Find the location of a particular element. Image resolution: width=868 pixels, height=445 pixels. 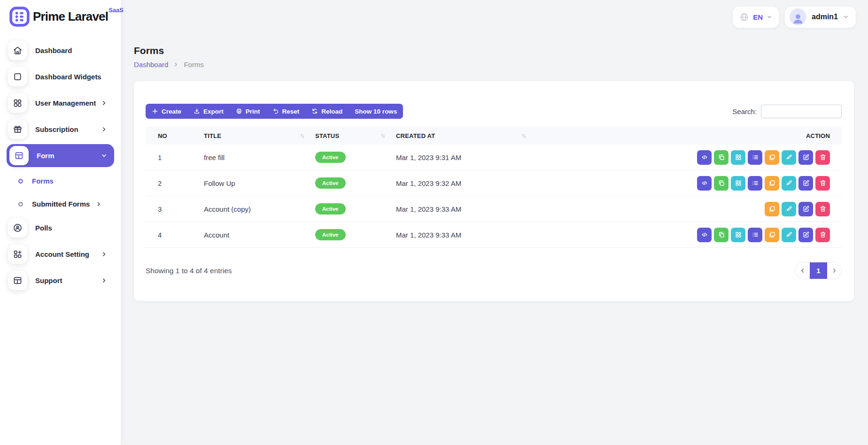

button-label: Reload is located at coordinates (332, 112).